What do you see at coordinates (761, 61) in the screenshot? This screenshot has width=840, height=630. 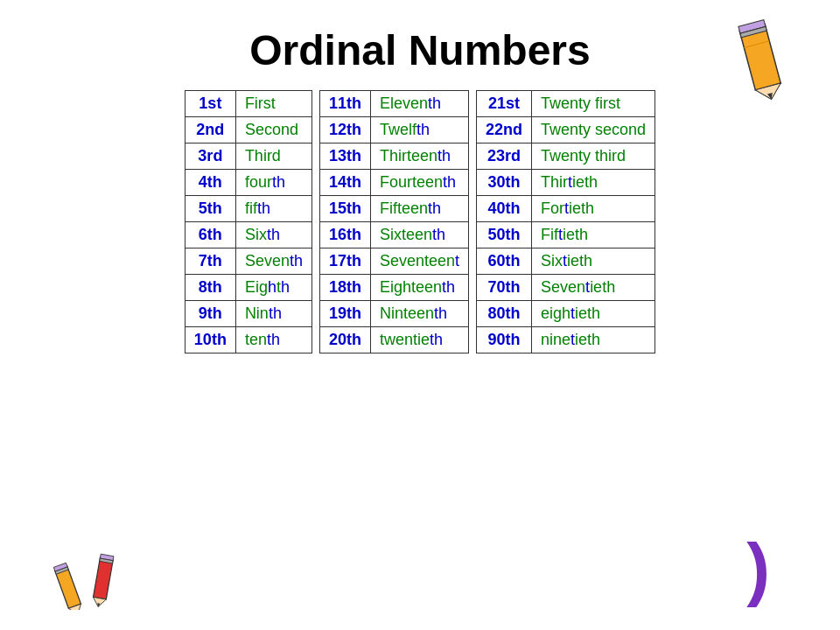 I see `pencil-top-right-icon` at bounding box center [761, 61].